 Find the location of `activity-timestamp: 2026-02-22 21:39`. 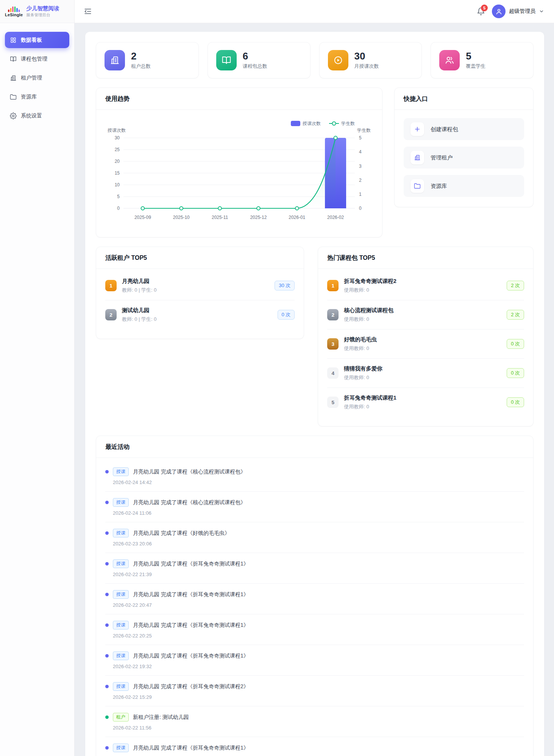

activity-timestamp: 2026-02-22 21:39 is located at coordinates (315, 574).